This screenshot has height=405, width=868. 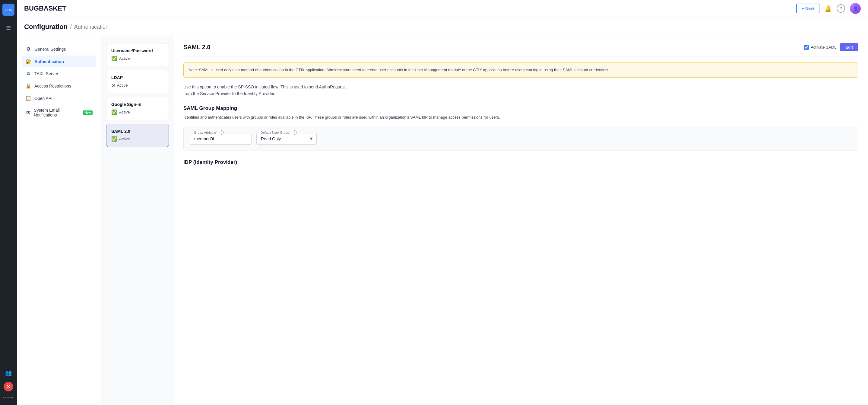 I want to click on note-text: Note: SAML is used only as a method of a…, so click(x=399, y=70).